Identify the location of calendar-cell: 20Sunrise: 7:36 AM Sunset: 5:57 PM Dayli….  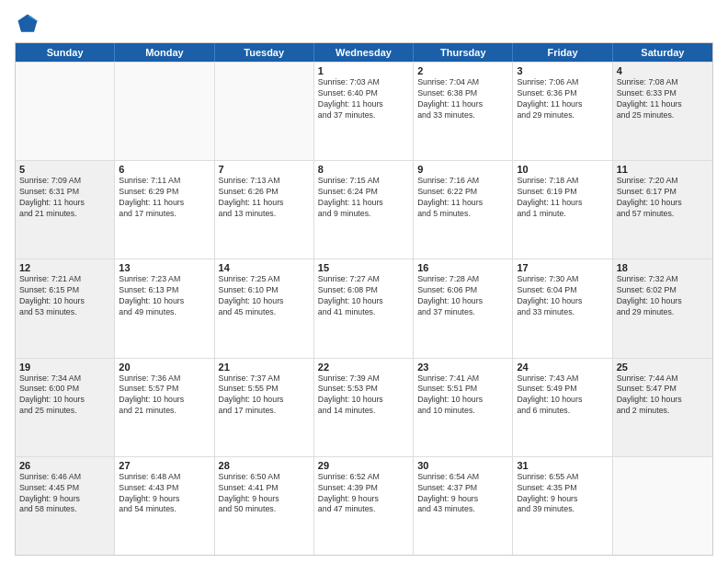
(165, 408).